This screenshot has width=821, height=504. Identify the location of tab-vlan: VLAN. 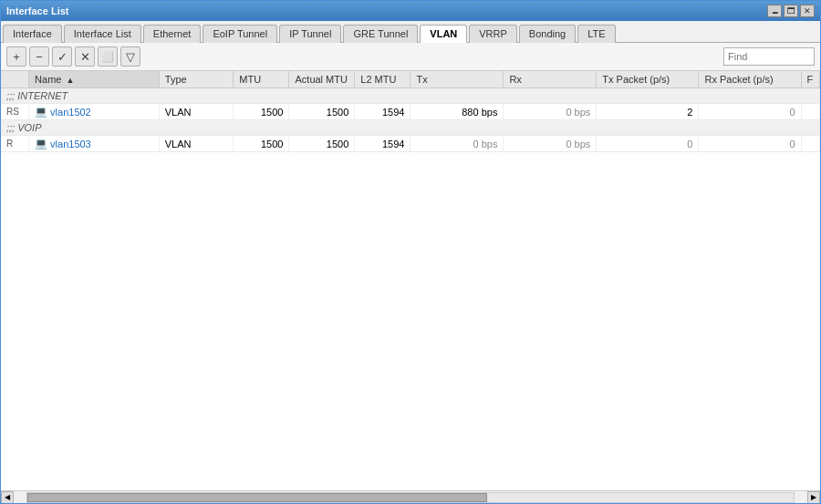
(443, 34).